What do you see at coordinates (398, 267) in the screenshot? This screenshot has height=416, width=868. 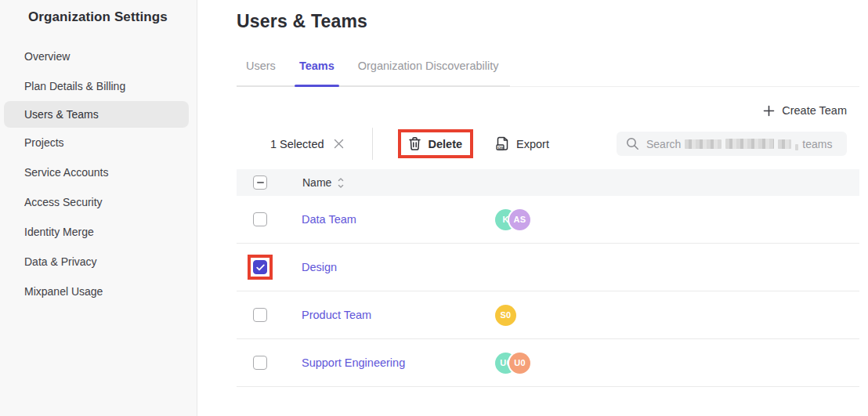 I see `team-name-link: Design` at bounding box center [398, 267].